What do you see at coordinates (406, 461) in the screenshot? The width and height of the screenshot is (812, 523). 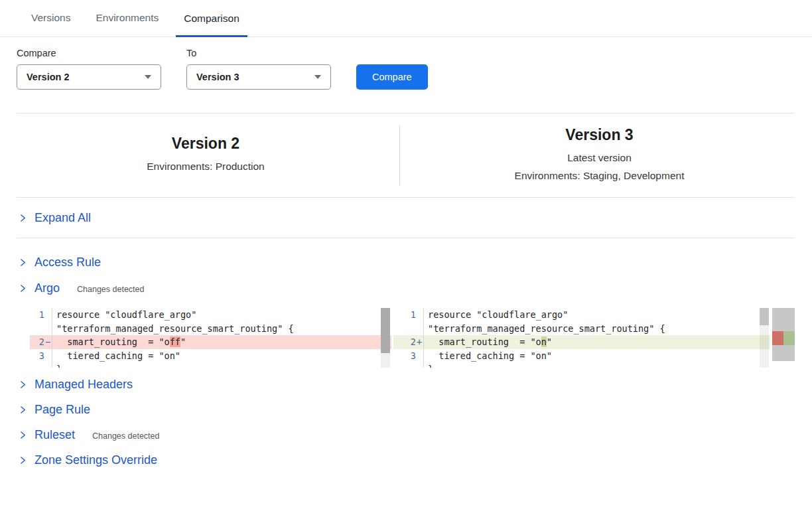 I see `section-zone-settings-override: Zone Settings Override` at bounding box center [406, 461].